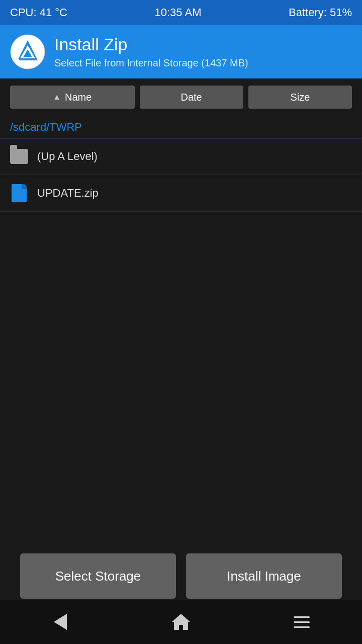  Describe the element at coordinates (98, 576) in the screenshot. I see `select-storage-button: Select Storage` at that location.